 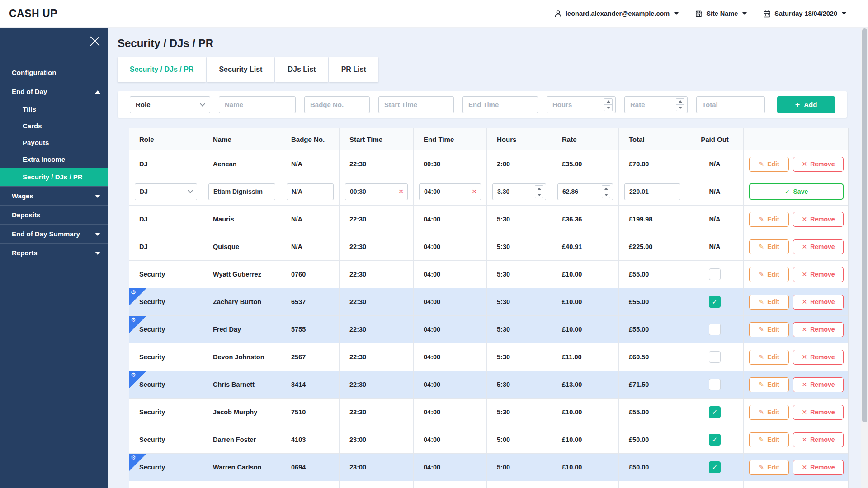 I want to click on sidebar-item-cards: Cards, so click(x=54, y=126).